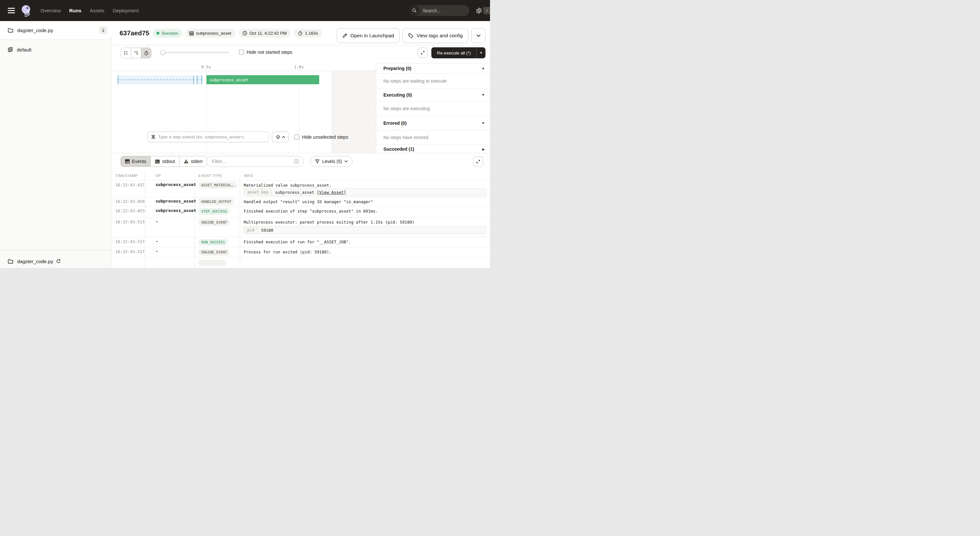  I want to click on tab-stdout: stdout, so click(165, 161).